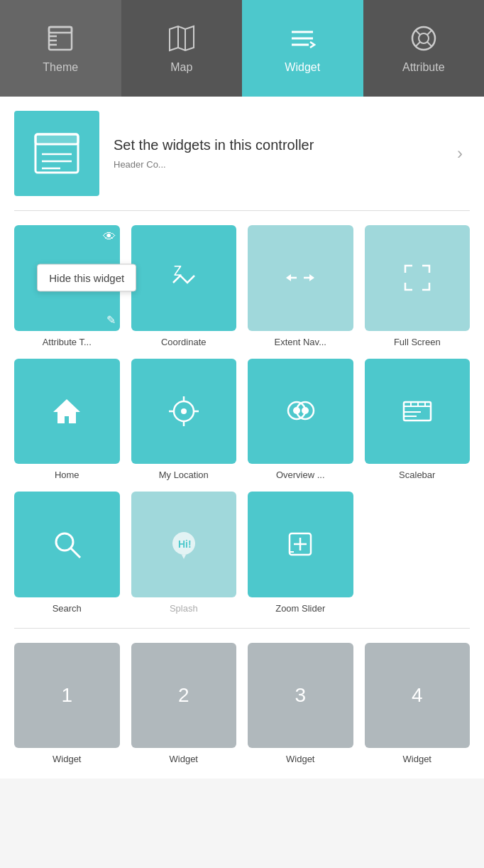  What do you see at coordinates (182, 48) in the screenshot?
I see `nav-item-map: Map` at bounding box center [182, 48].